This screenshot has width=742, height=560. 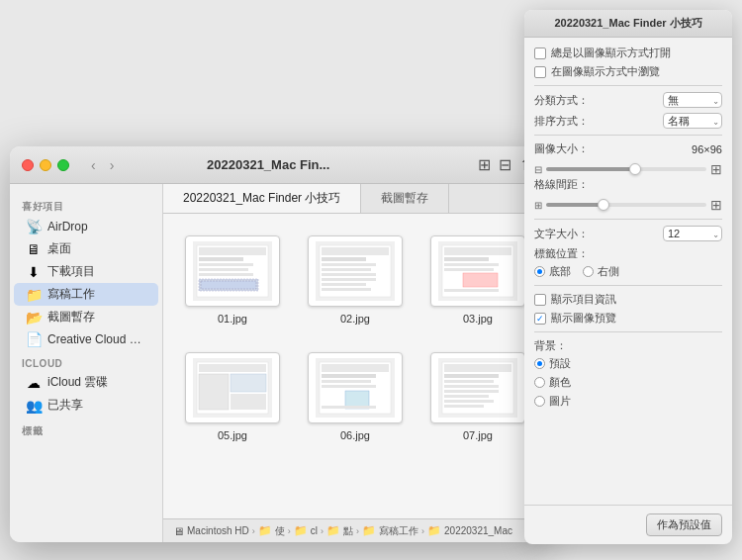 I want to click on bg-color-label: 顏色, so click(x=560, y=382).